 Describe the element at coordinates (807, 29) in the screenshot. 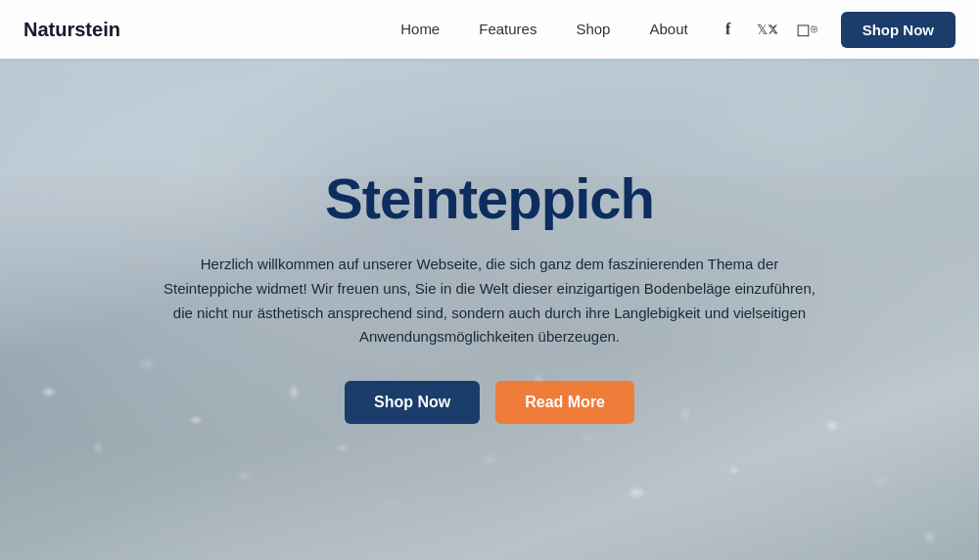

I see `instagram-icon` at that location.